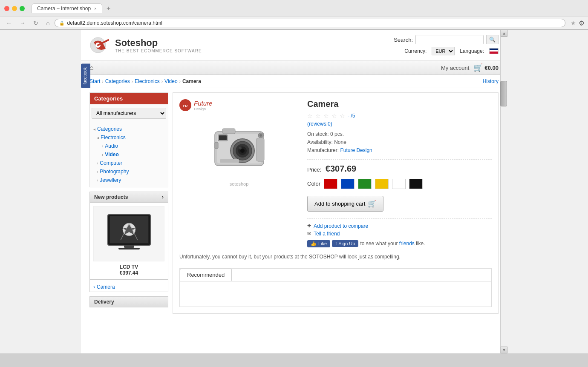 The height and width of the screenshot is (367, 588). I want to click on tab-close-button: ×, so click(95, 9).